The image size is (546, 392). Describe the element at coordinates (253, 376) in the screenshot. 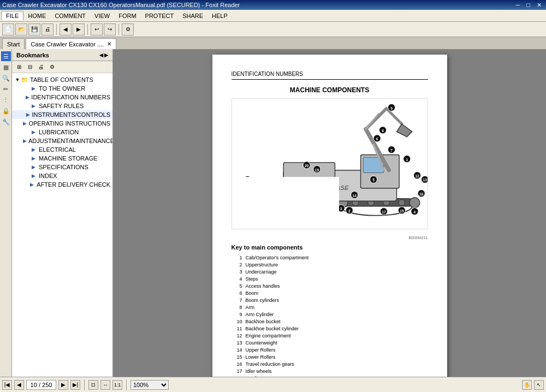

I see `component-18-label: Tracks` at that location.